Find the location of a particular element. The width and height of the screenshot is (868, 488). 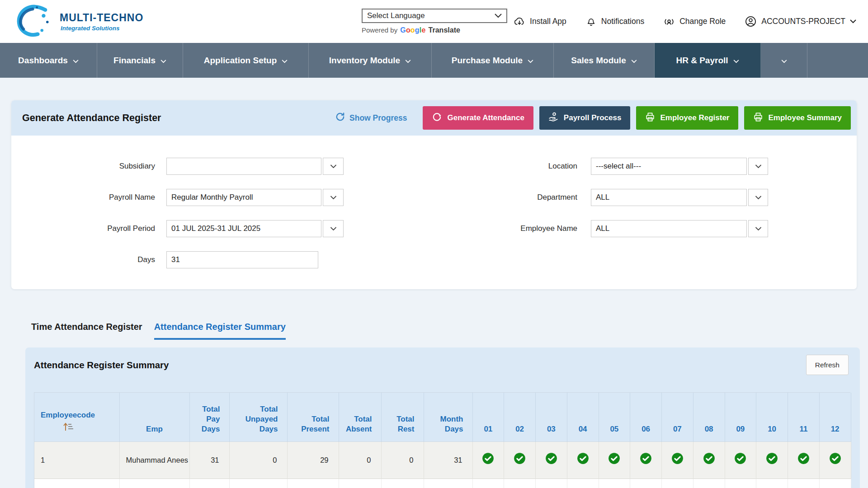

hand-coin-icon is located at coordinates (553, 118).